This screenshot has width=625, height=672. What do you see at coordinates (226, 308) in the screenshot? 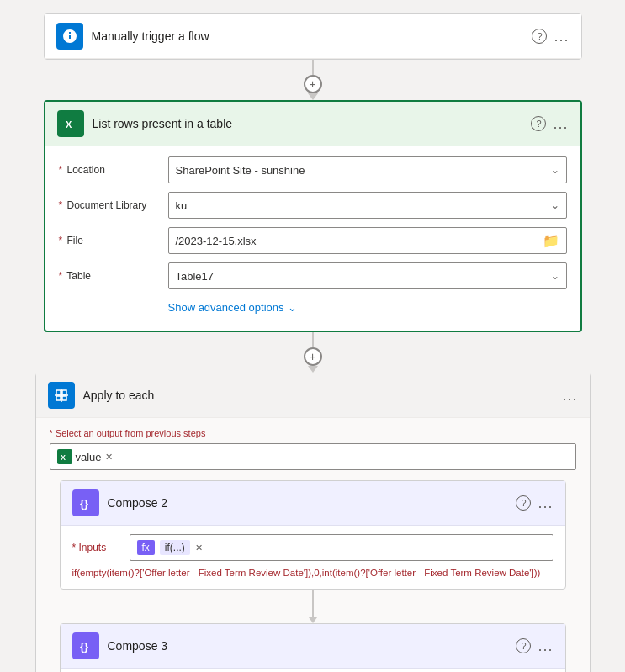
I see `advanced-options-label: Show advanced options` at bounding box center [226, 308].